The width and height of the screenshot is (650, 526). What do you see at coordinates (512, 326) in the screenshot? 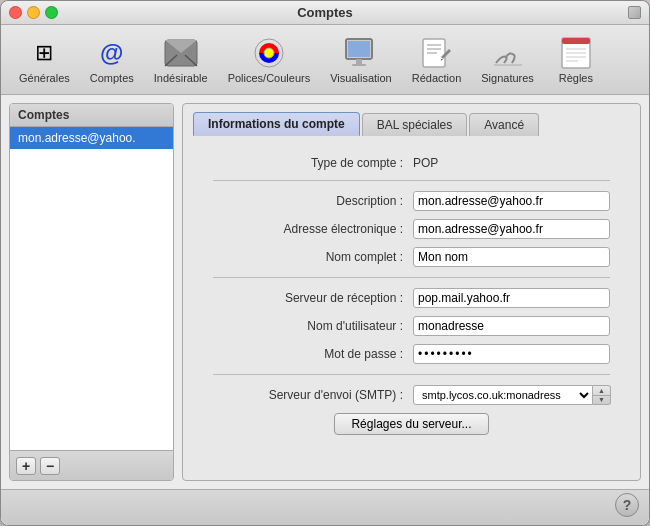
I see `username-input` at bounding box center [512, 326].